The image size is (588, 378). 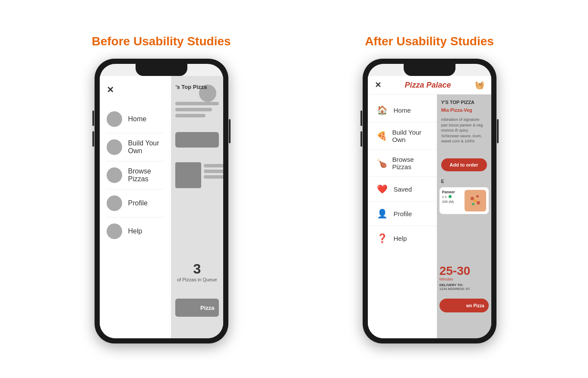 I want to click on after-paneer-title: Paneer, so click(x=452, y=192).